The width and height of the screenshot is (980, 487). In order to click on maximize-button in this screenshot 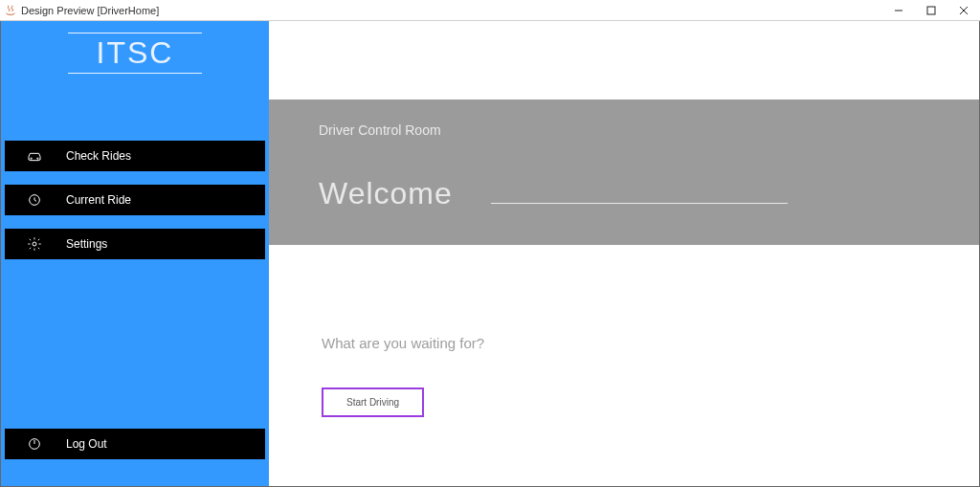, I will do `click(931, 11)`.